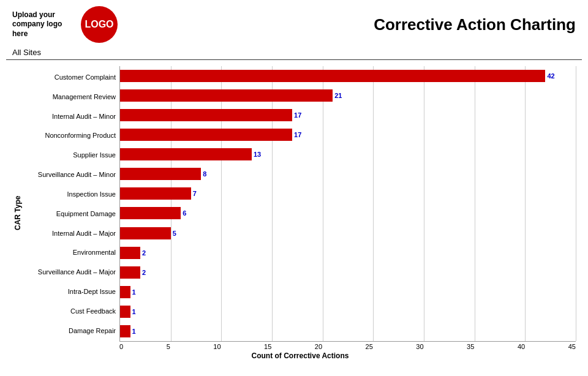  What do you see at coordinates (70, 175) in the screenshot?
I see `category-label: Surveillance Audit – Minor` at bounding box center [70, 175].